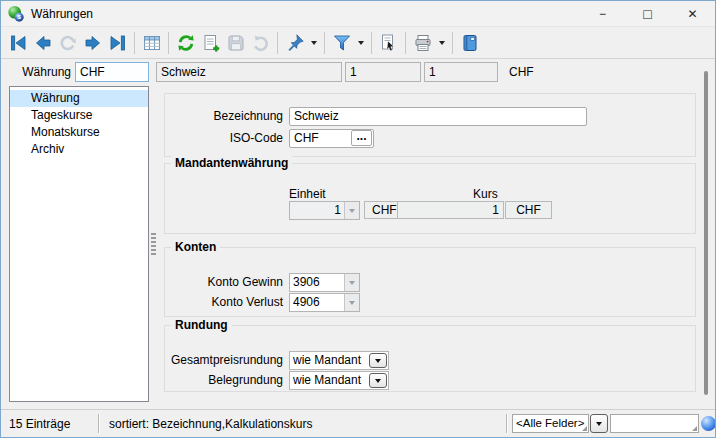  I want to click on titlebar: s Währungen − □ ✕, so click(358, 14).